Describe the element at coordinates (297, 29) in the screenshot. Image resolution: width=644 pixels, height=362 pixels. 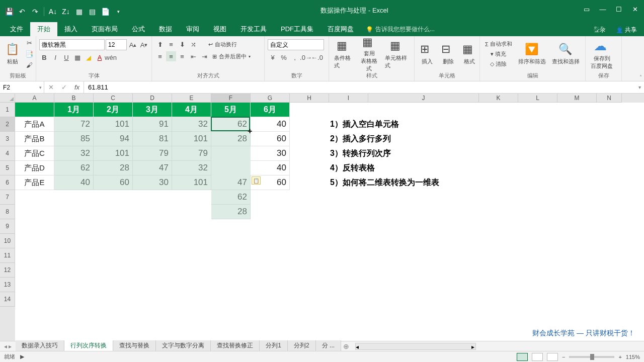
I see `tab-pdf: PDF工具集` at that location.